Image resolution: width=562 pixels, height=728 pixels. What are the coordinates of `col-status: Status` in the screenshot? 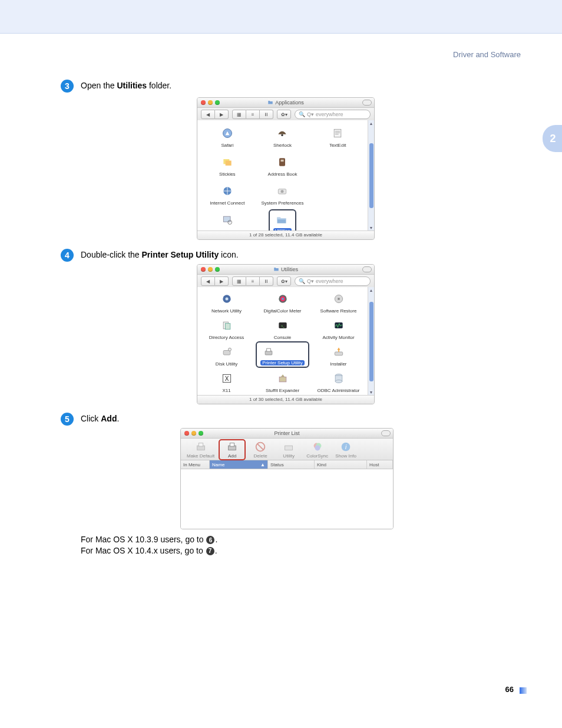 It's located at (291, 465).